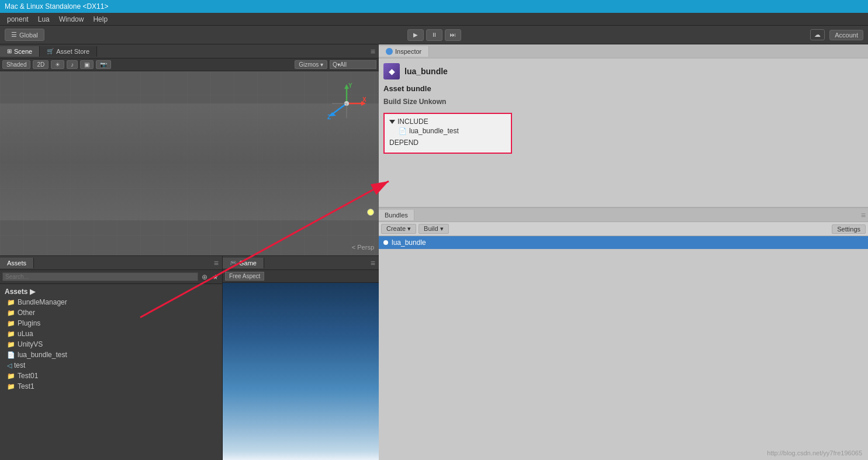 Image resolution: width=868 pixels, height=460 pixels. What do you see at coordinates (448, 131) in the screenshot?
I see `include-item-1: 📄 lua_bundle_test` at bounding box center [448, 131].